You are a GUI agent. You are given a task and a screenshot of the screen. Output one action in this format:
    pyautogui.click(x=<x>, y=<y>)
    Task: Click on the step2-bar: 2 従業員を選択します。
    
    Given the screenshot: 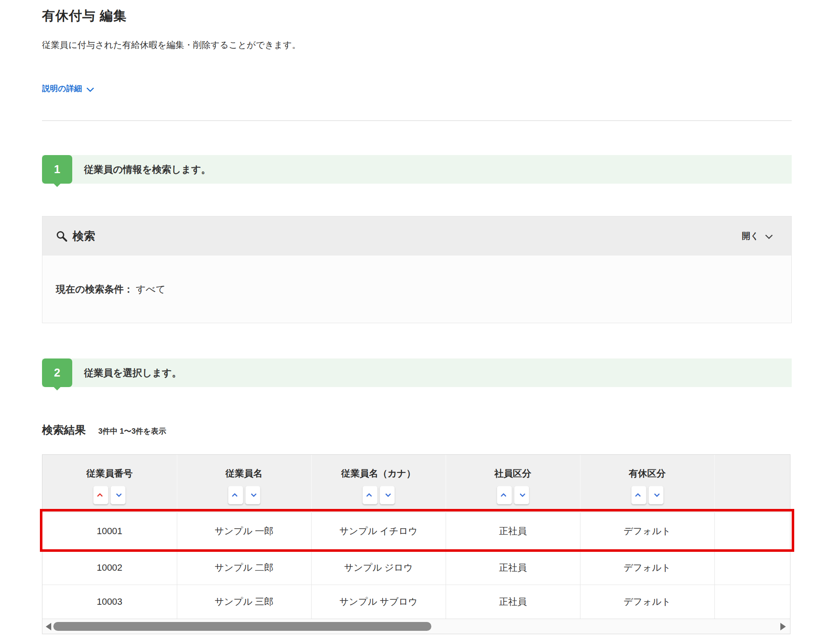 What is the action you would take?
    pyautogui.click(x=417, y=373)
    